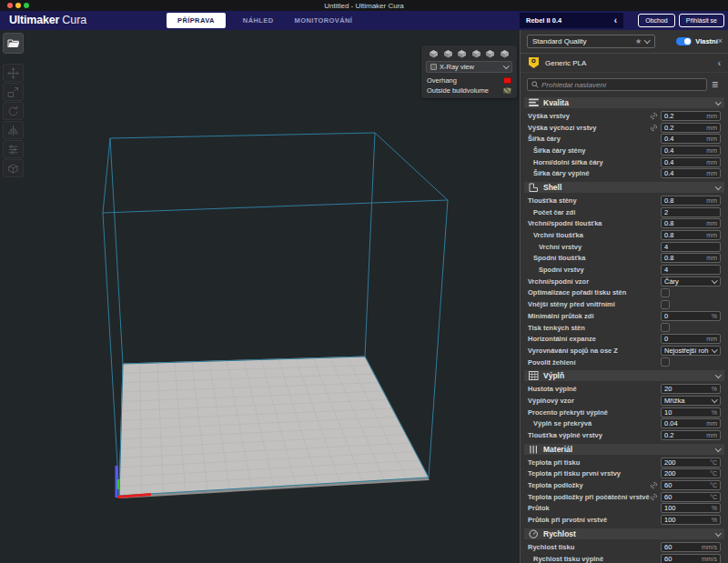  I want to click on legend-swatch, so click(508, 91).